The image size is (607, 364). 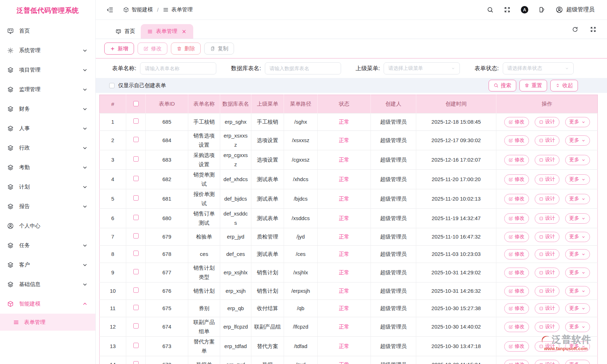 I want to click on modify-button: 修改, so click(x=152, y=49).